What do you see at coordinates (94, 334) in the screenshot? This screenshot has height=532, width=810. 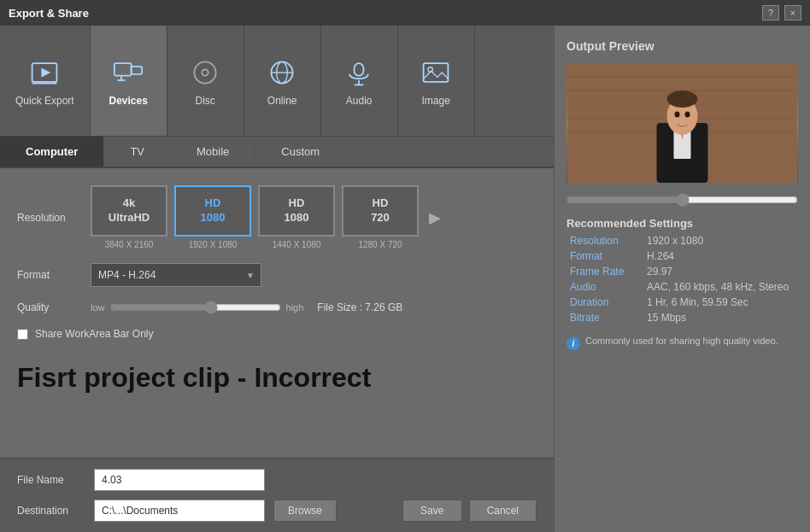 I see `share-workarea-label: Share WorkArea Bar Only` at bounding box center [94, 334].